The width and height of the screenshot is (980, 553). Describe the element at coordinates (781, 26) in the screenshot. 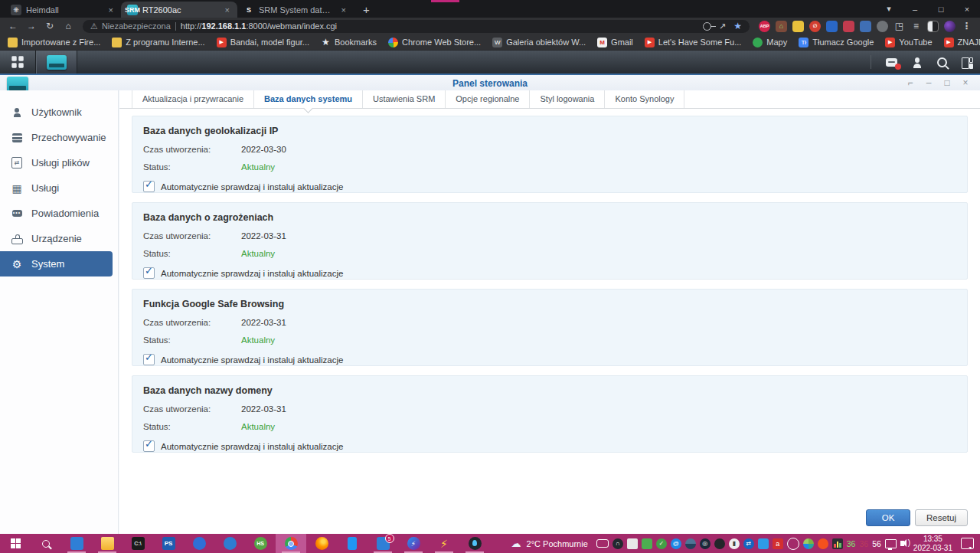

I see `home-extension-icon: ⌂` at that location.